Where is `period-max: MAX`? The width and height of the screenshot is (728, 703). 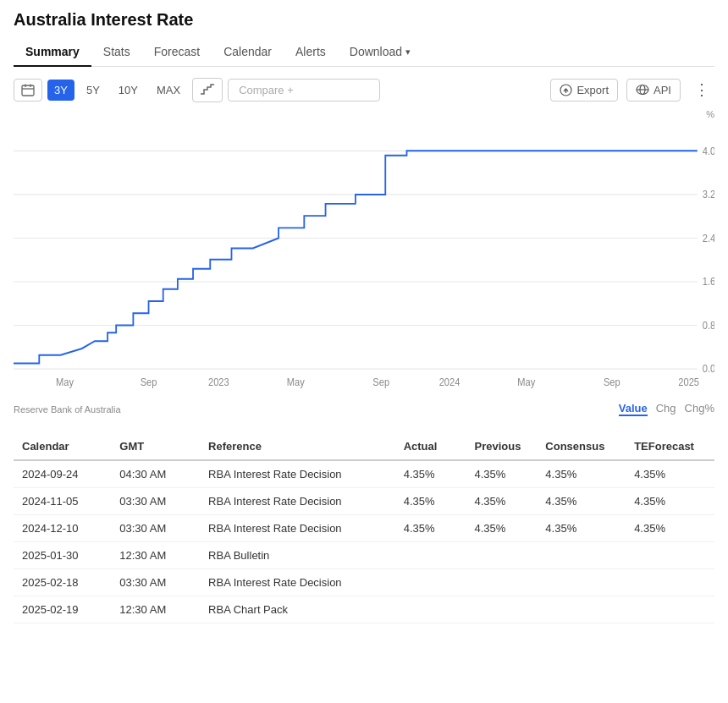
period-max: MAX is located at coordinates (168, 90).